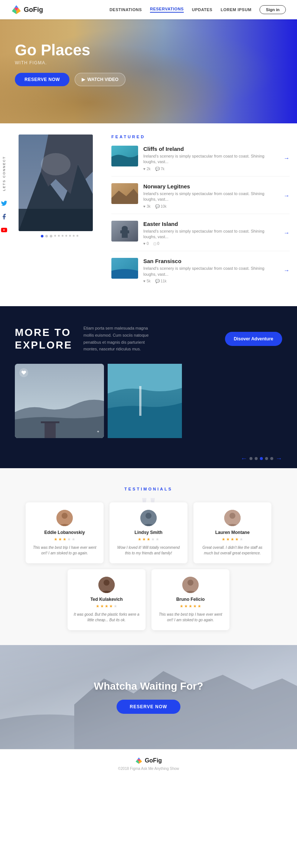 The image size is (297, 868). Describe the element at coordinates (148, 71) in the screenshot. I see `hero-section: Go Places WITH FIGMA. RESERVE NOW ▶ WATC…` at that location.